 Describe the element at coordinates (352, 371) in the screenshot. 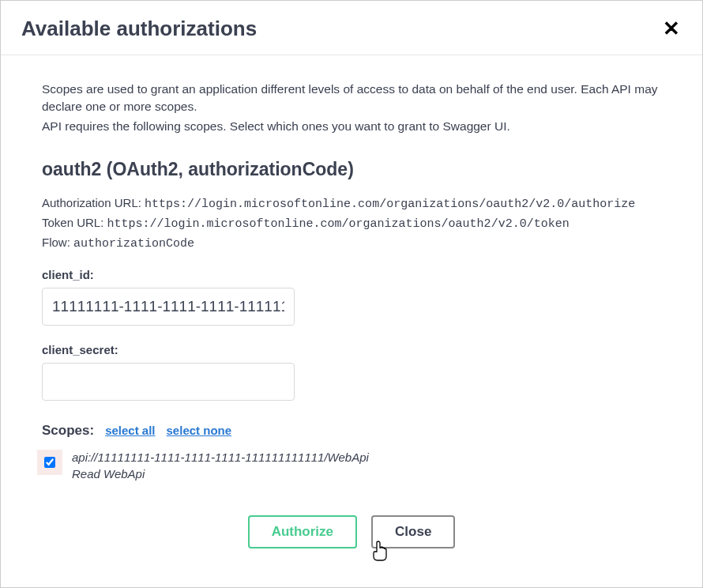

I see `client-secret-group: client_secret:` at that location.